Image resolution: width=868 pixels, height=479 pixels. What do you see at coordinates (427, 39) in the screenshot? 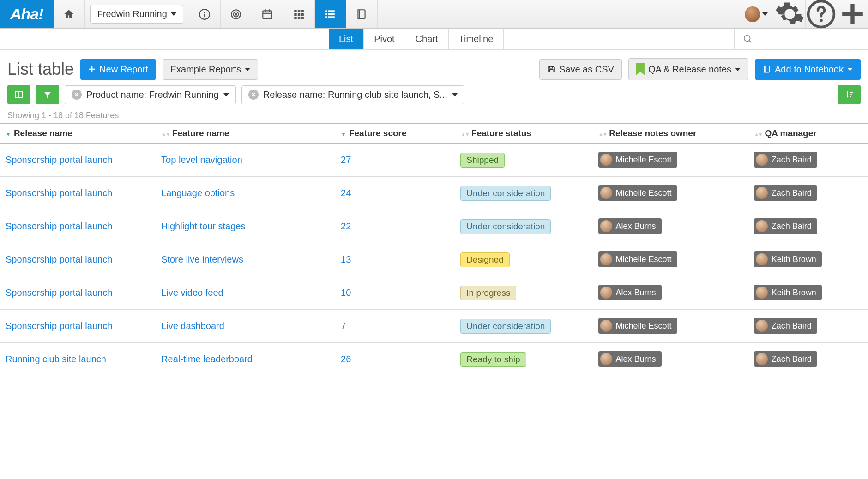
I see `tab-chart: Chart` at bounding box center [427, 39].